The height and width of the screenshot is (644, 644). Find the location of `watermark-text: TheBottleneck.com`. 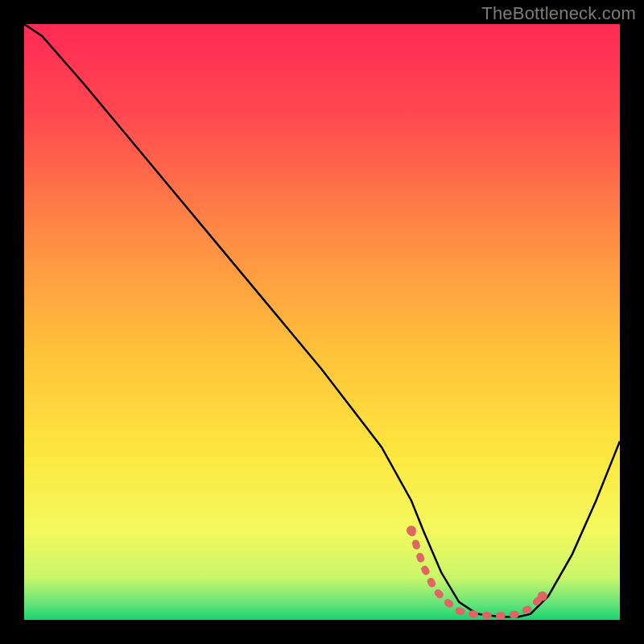

watermark-text: TheBottleneck.com is located at coordinates (559, 14).